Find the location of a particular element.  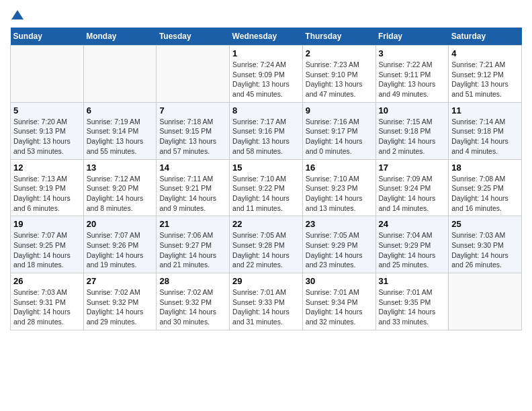

day-info: Sunrise: 7:01 AMSunset: 9:35 PMDaylight:… is located at coordinates (412, 308).